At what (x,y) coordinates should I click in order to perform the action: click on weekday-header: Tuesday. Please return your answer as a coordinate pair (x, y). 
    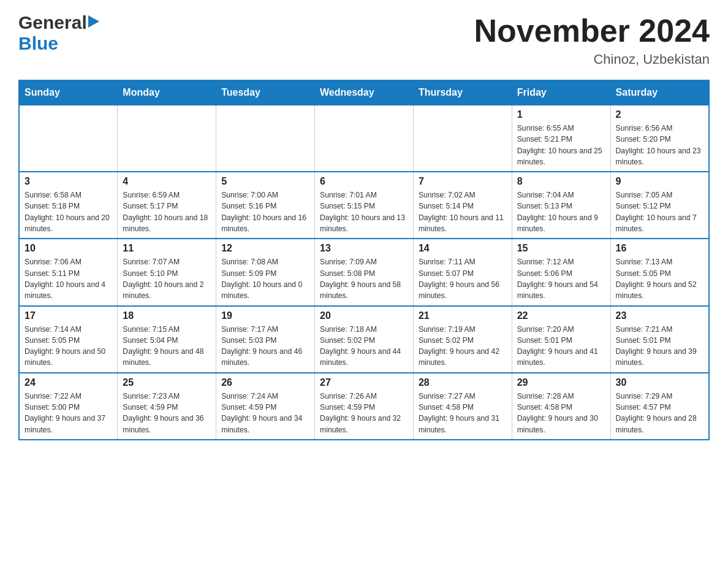
    Looking at the image, I should click on (266, 93).